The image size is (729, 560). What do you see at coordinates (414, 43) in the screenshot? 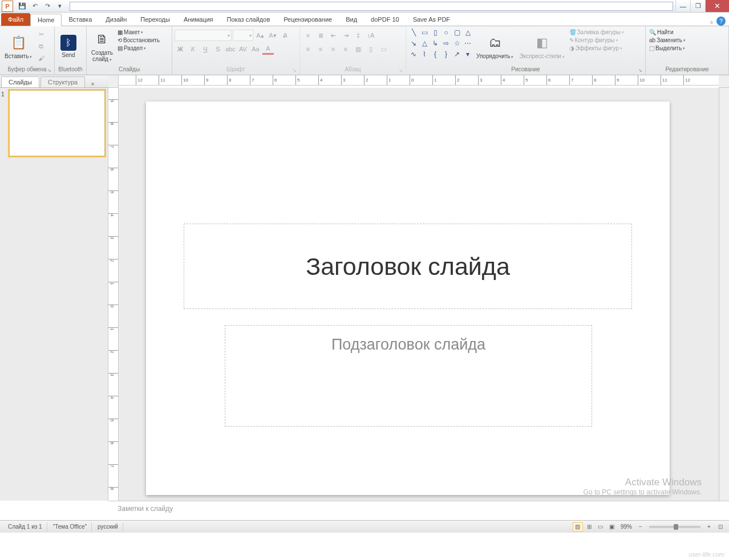
I see `shape-arrow-icon: ↘` at bounding box center [414, 43].